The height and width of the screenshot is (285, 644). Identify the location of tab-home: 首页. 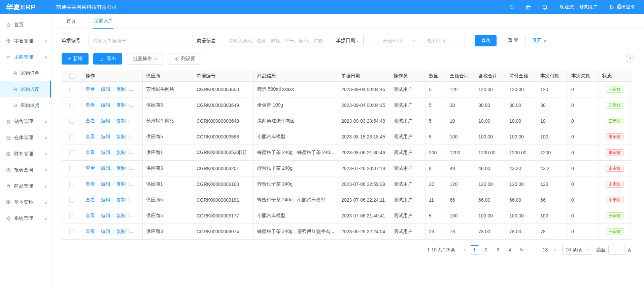
(71, 22).